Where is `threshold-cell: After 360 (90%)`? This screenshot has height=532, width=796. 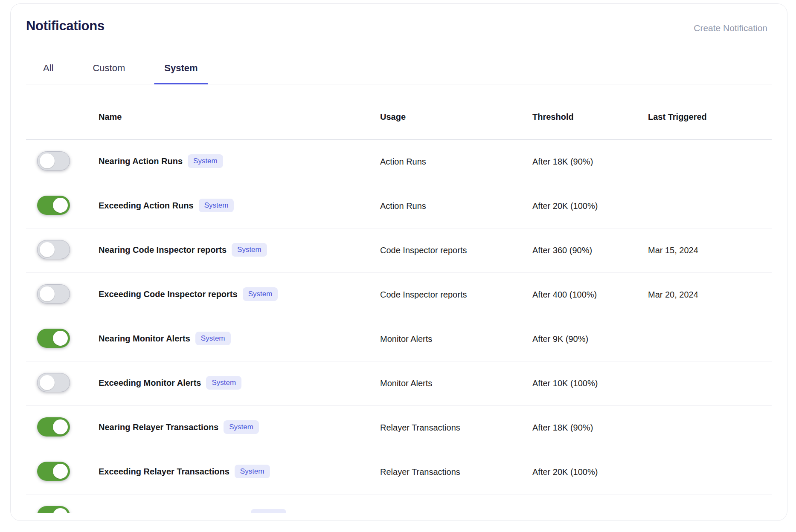
threshold-cell: After 360 (90%) is located at coordinates (590, 251).